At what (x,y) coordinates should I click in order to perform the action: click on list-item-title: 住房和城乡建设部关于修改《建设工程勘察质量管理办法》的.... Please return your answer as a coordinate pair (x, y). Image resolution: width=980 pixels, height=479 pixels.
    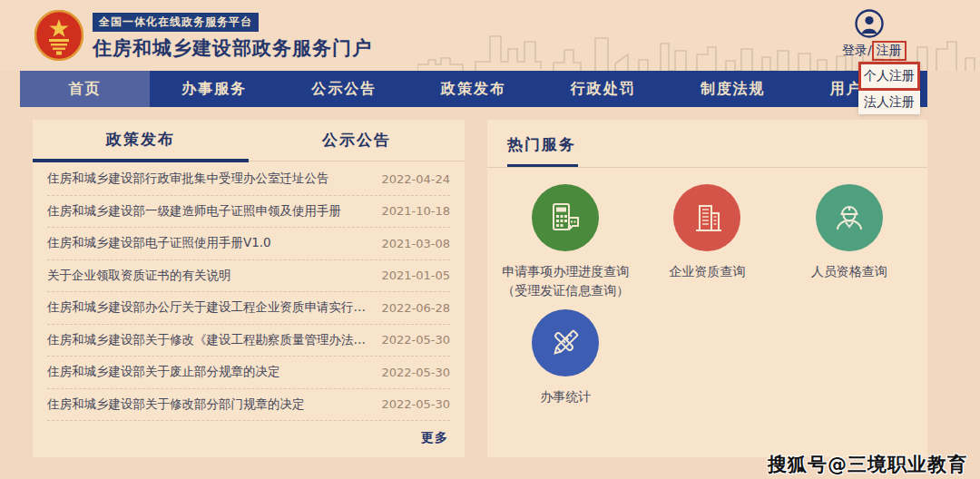
    Looking at the image, I should click on (210, 340).